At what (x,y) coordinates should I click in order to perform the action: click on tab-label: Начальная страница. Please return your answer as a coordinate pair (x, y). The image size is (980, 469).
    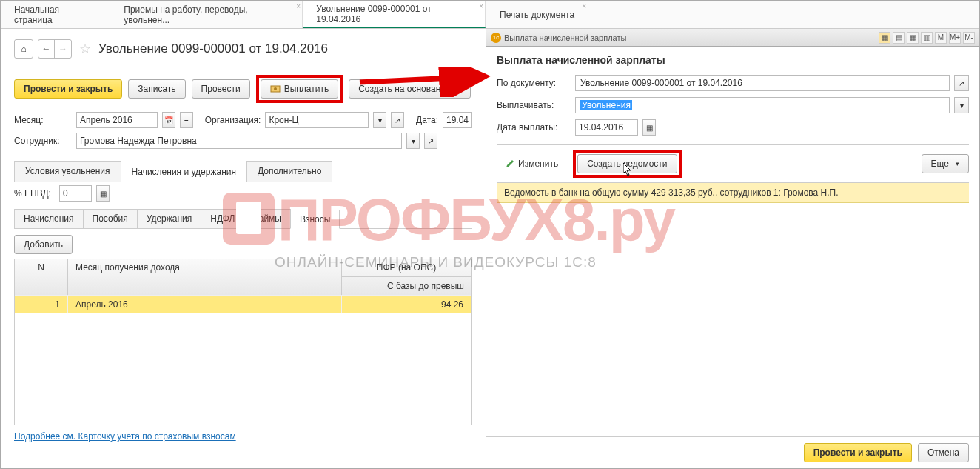
    Looking at the image, I should click on (55, 15).